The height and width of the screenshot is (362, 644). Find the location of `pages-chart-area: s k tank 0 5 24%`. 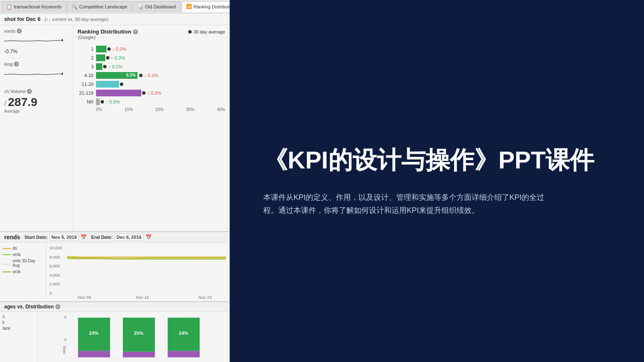

pages-chart-area: s k tank 0 5 24% is located at coordinates (115, 337).